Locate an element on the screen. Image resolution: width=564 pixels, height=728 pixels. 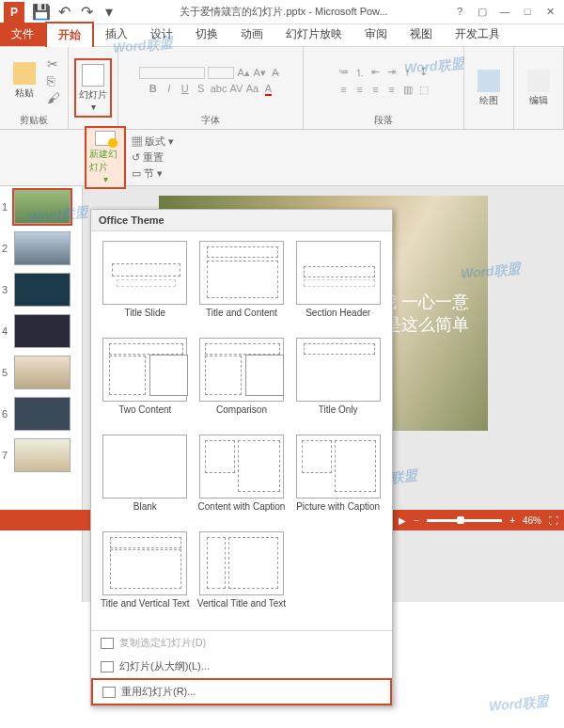
group-clipboard: 粘贴 ✂ ⎘ 🖌 剪贴板 is located at coordinates (34, 88).